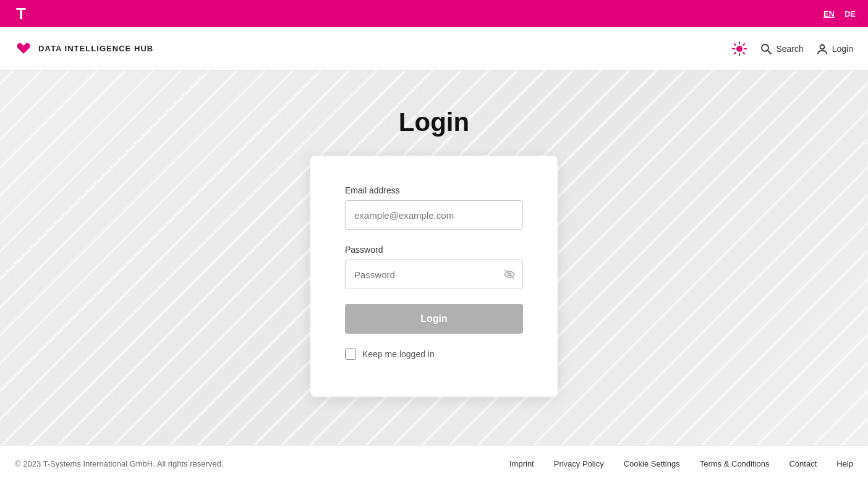 Image resolution: width=868 pixels, height=482 pixels. Describe the element at coordinates (434, 276) in the screenshot. I see `login-card: Email address Password Login Keep me log…` at that location.